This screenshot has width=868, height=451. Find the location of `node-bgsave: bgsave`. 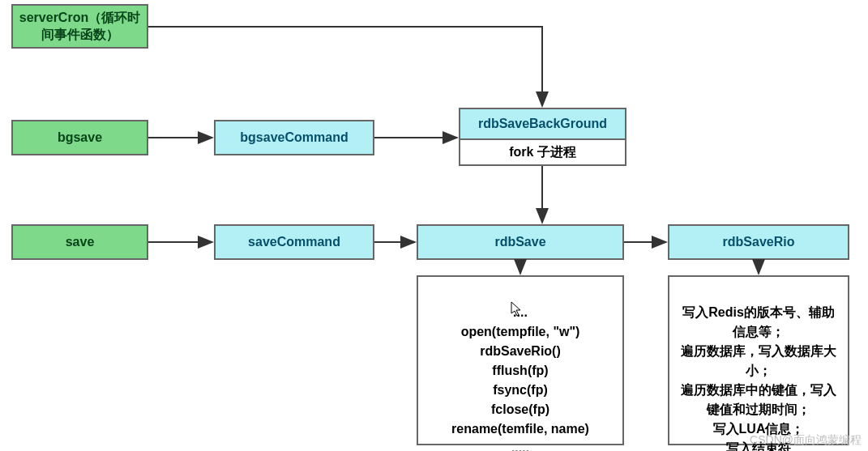

node-bgsave: bgsave is located at coordinates (79, 138).